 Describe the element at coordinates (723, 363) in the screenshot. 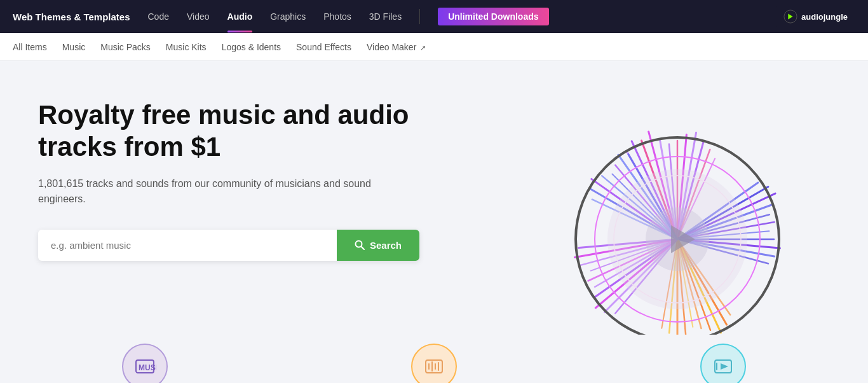

I see `kit-circle-icon` at that location.